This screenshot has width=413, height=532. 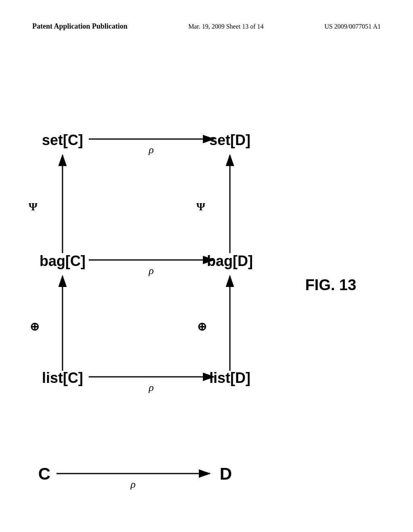 I want to click on label-rho-set: ρ, so click(x=151, y=150).